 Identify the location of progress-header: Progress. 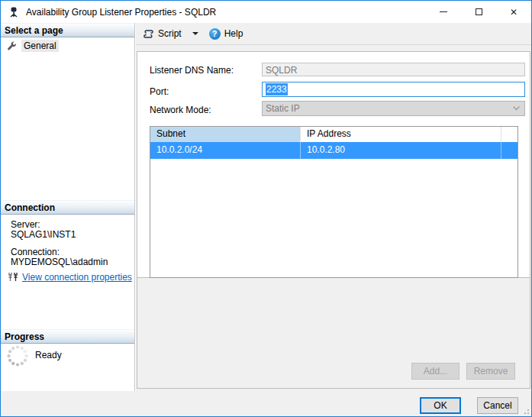
(67, 336).